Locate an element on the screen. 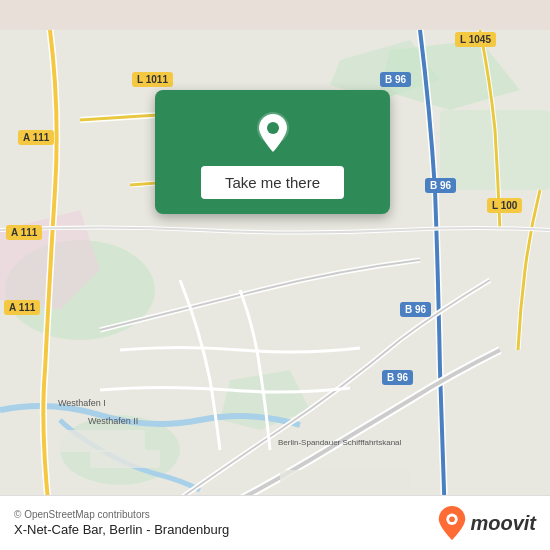 Image resolution: width=550 pixels, height=550 pixels. bottom-left-info: © OpenStreetMap contributors X-Net-Cafe … is located at coordinates (122, 523).